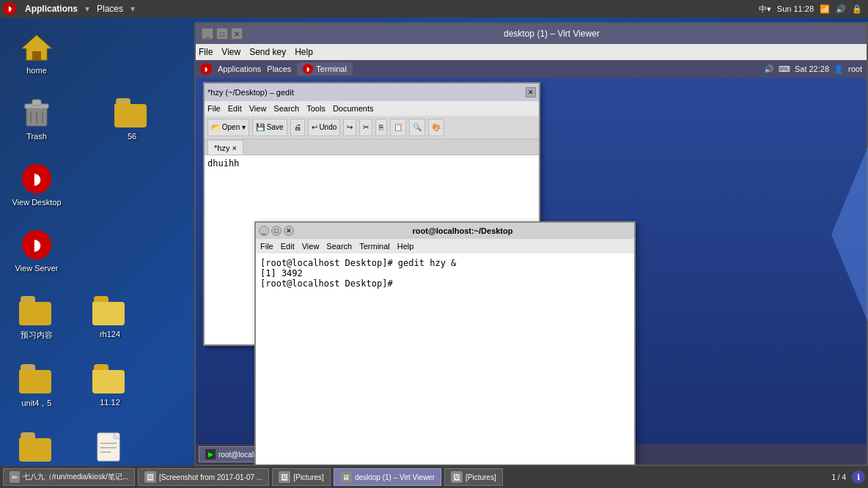 Image resolution: width=868 pixels, height=488 pixels. I want to click on pictures2-task-icon: 🖼, so click(457, 477).